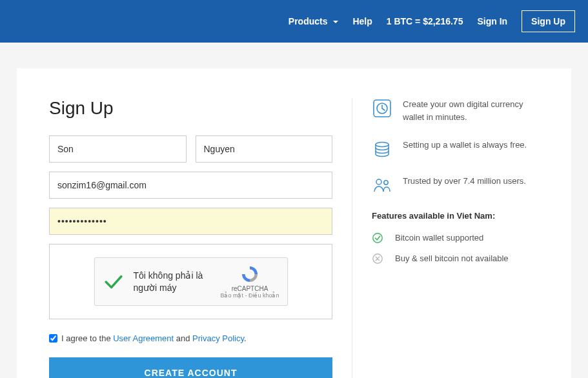  I want to click on signin-link: Sign In, so click(492, 21).